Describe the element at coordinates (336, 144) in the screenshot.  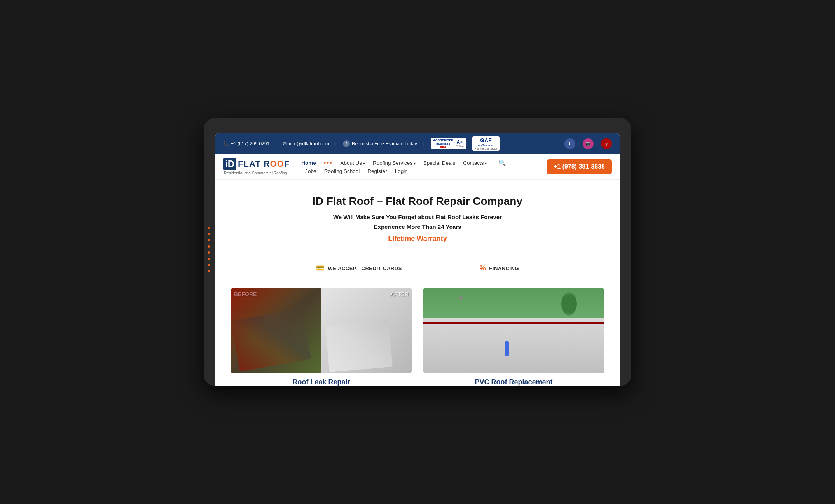
I see `divider2: |` at that location.